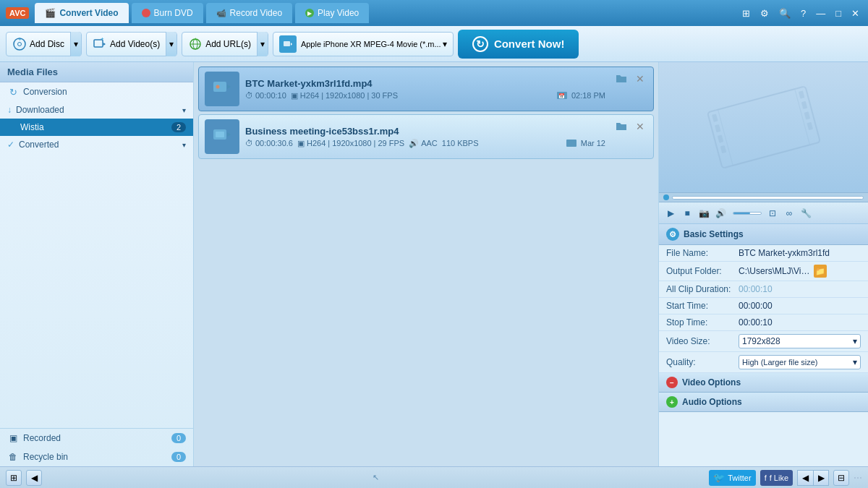 This screenshot has height=488, width=868. What do you see at coordinates (81, 13) in the screenshot?
I see `tab-convert-video: 🎬 Convert Video` at bounding box center [81, 13].